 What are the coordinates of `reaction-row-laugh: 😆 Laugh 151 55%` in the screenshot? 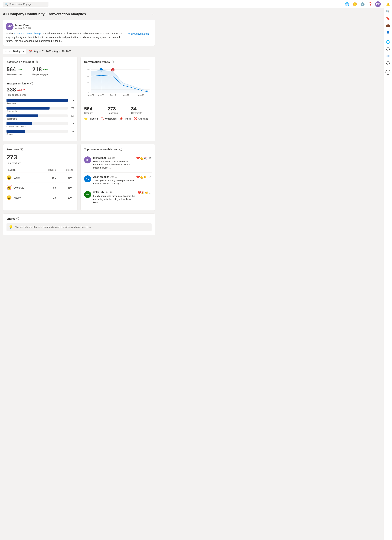 It's located at (40, 178).